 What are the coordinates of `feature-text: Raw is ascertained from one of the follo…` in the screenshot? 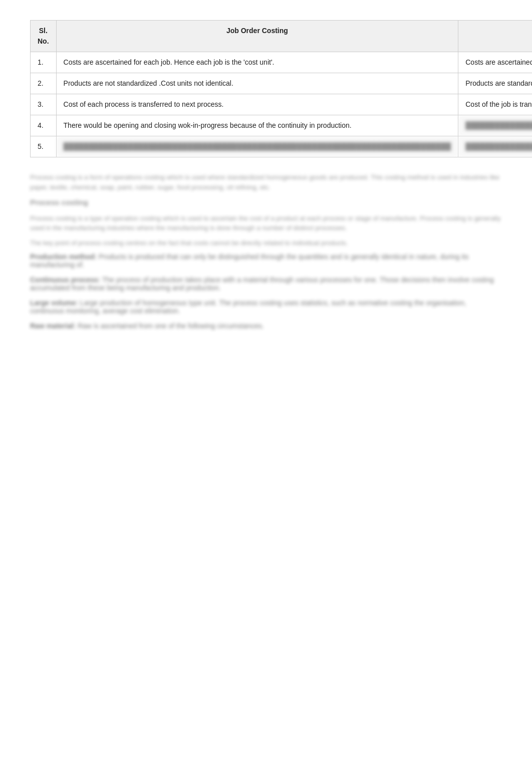 It's located at (171, 326).